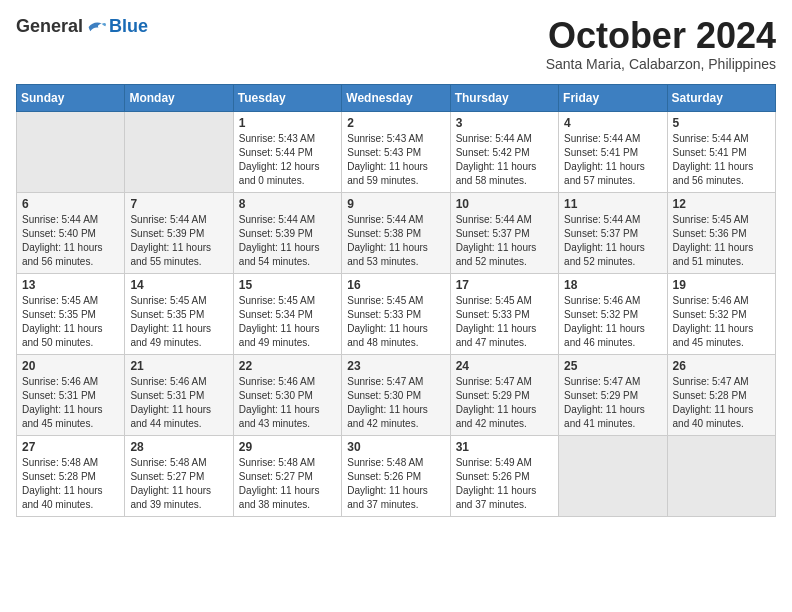 The width and height of the screenshot is (792, 612). I want to click on sunset-text: Sunset: 5:30 PM, so click(288, 396).